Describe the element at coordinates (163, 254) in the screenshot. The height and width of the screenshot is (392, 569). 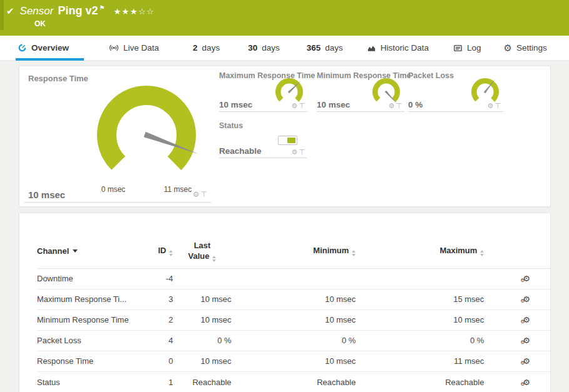
I see `column-header-id: ID` at that location.